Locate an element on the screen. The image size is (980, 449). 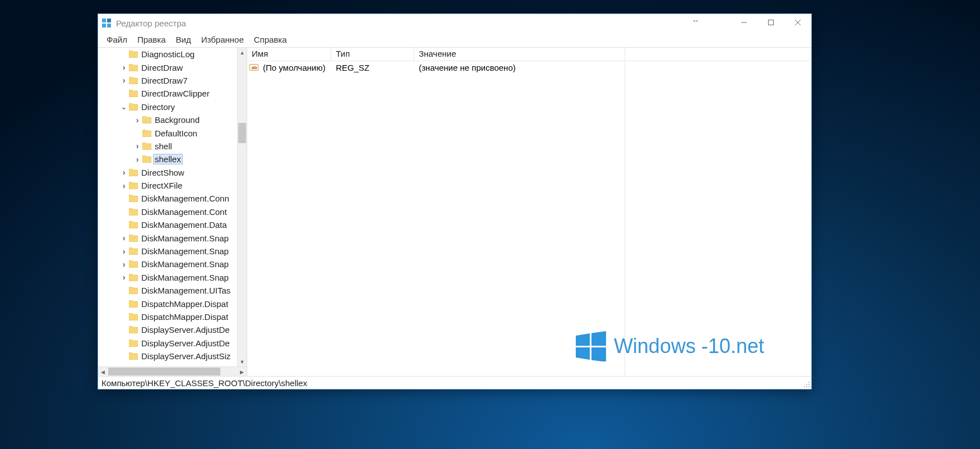
tree-item: ⌄Directory is located at coordinates (173, 107).